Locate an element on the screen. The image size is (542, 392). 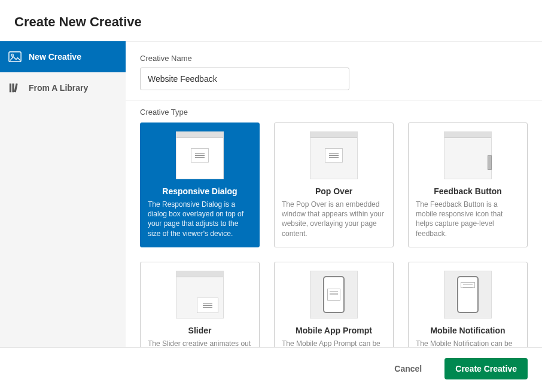
creative-type-card: Mobile NotificationThe Mobile Notificati… is located at coordinates (468, 305).